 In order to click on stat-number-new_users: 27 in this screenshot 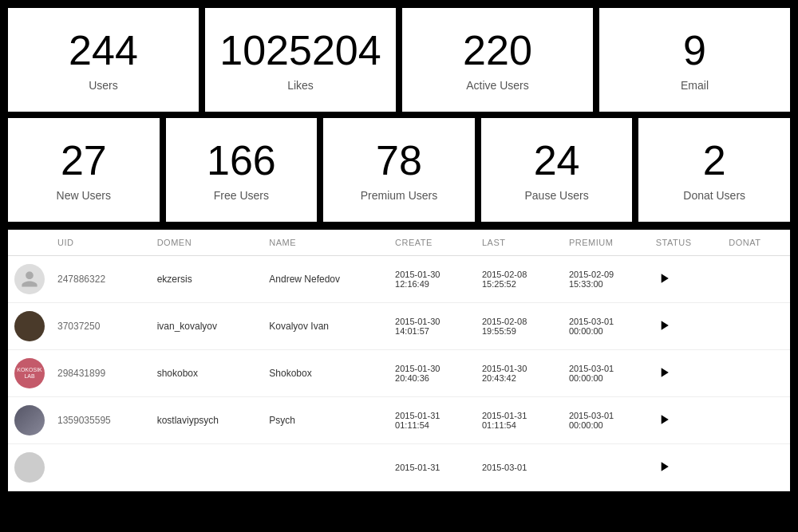, I will do `click(84, 161)`.